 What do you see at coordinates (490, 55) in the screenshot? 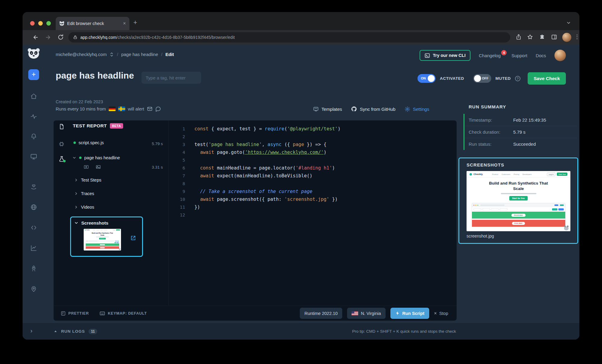
I see `changelog-link: Changelog4` at bounding box center [490, 55].